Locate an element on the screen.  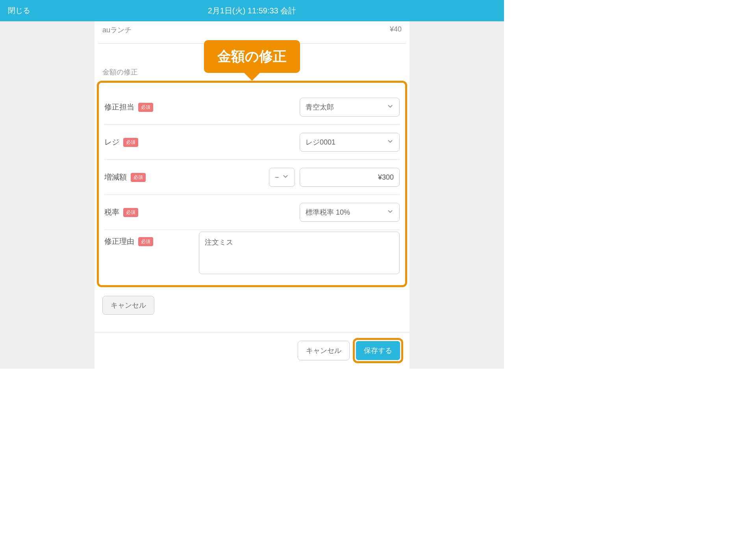
register-select: レジ0001 is located at coordinates (350, 142).